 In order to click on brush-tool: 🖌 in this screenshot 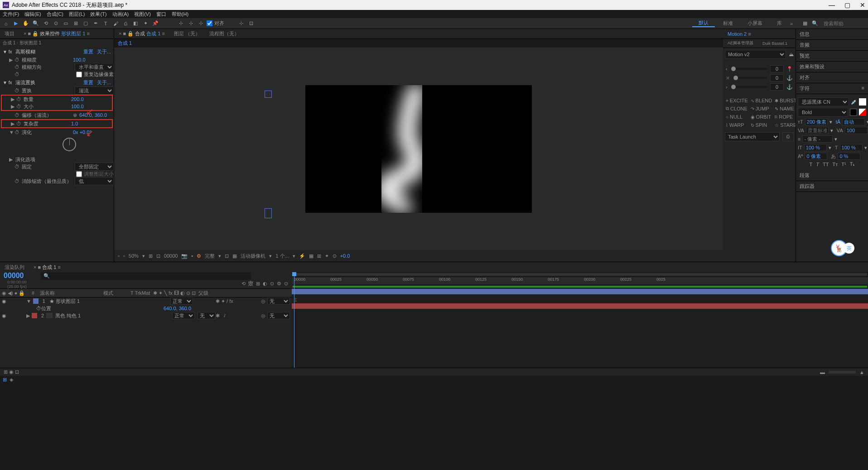, I will do `click(116, 24)`.